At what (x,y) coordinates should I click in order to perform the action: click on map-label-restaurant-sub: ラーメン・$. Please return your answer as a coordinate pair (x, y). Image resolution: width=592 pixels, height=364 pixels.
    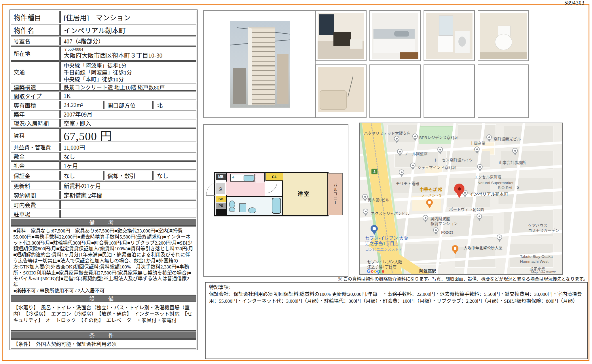
    Looking at the image, I should click on (431, 195).